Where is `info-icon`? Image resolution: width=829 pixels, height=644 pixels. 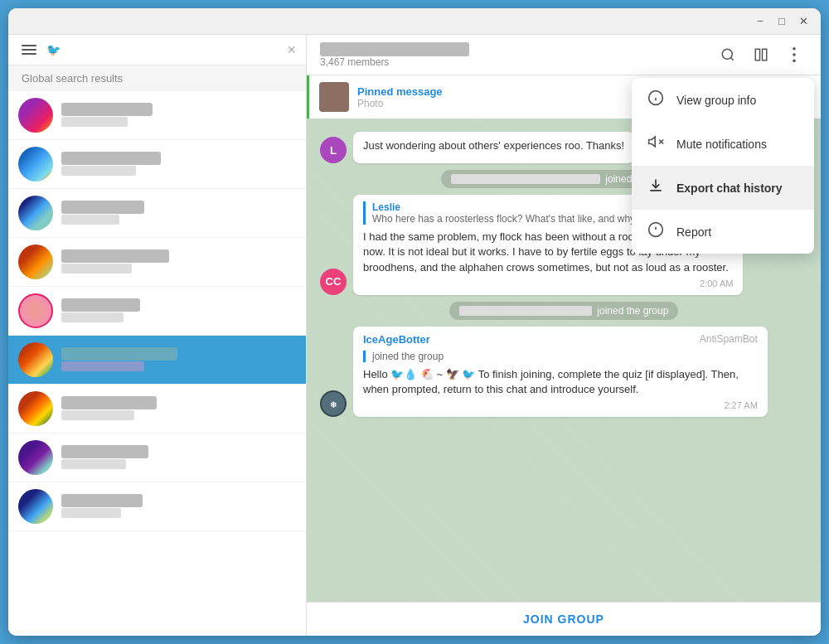
info-icon is located at coordinates (656, 99).